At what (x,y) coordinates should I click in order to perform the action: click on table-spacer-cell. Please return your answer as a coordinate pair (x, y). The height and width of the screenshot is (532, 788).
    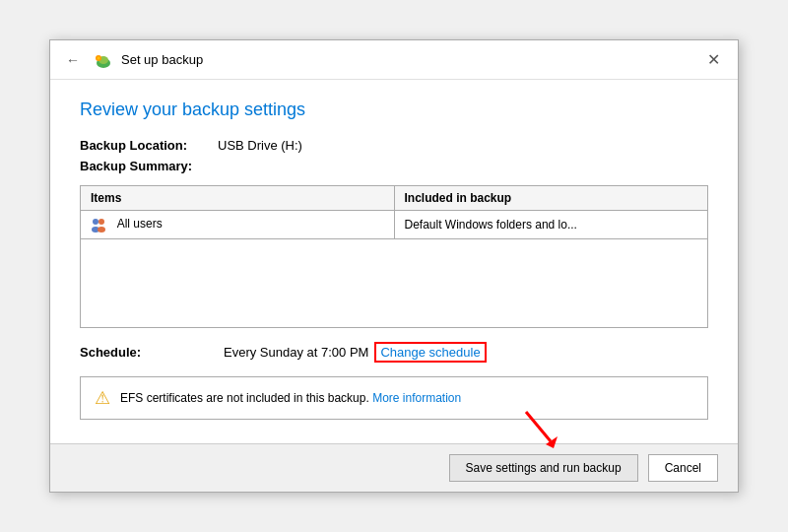
    Looking at the image, I should click on (394, 284).